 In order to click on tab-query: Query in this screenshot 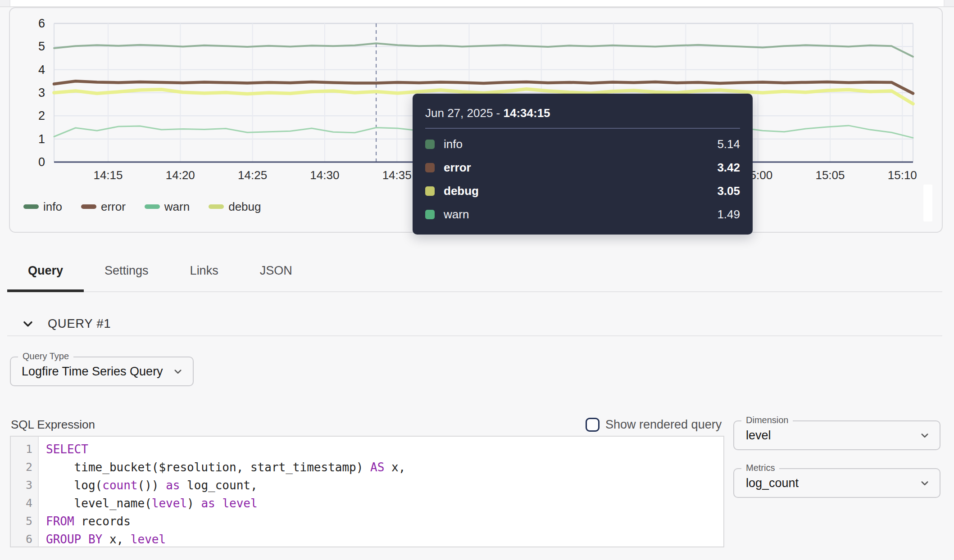, I will do `click(45, 271)`.